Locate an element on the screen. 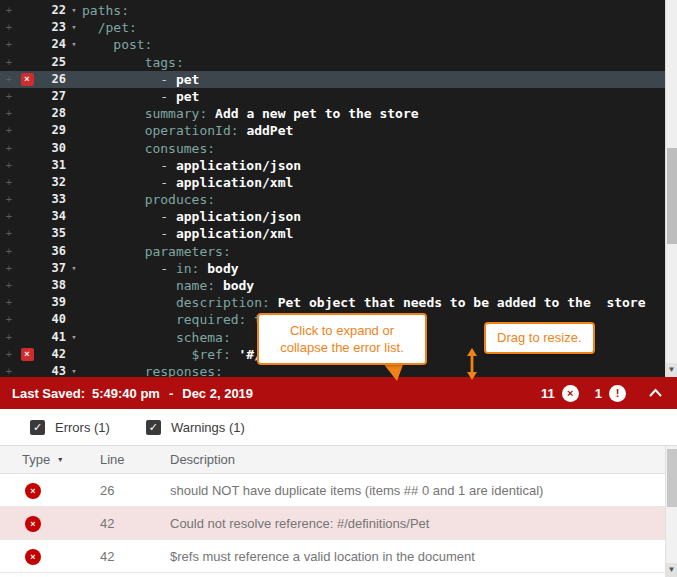 The width and height of the screenshot is (677, 577). expand-collapse-tooltip: Click to expand or collapse the error li… is located at coordinates (342, 339).